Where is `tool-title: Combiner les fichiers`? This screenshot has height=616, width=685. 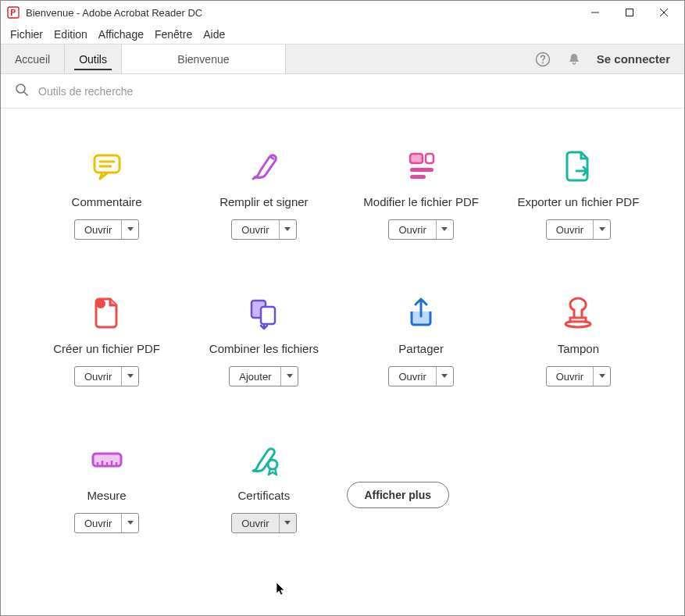
tool-title: Combiner les fichiers is located at coordinates (264, 349).